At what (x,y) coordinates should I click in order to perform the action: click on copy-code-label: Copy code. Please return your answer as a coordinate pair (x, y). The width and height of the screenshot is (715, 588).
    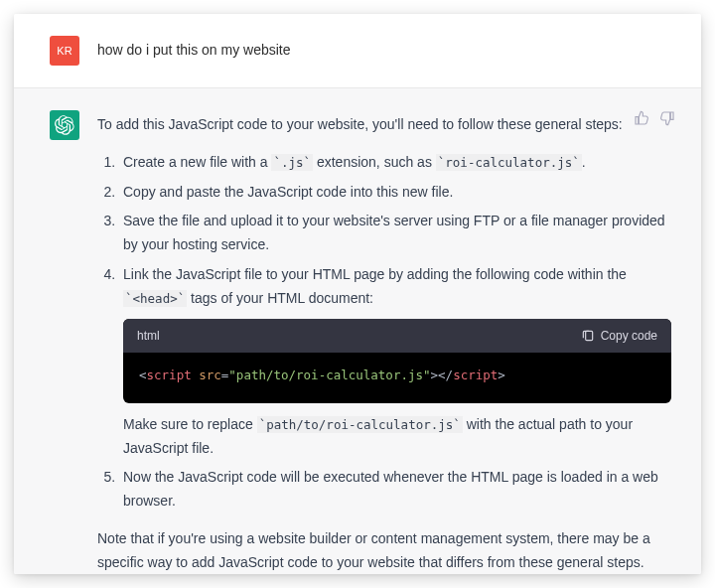
    Looking at the image, I should click on (630, 336).